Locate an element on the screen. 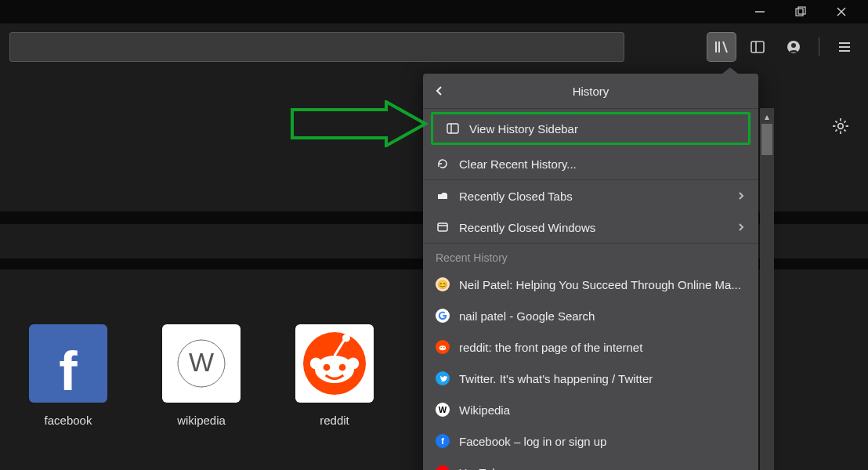  history-item: 😊 Neil Patel: Helping You Succeed Throug… is located at coordinates (591, 284).